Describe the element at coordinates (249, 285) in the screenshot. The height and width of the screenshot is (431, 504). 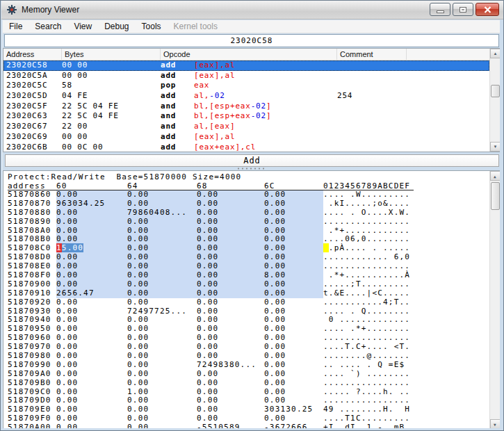
I see `memory-row: 518709000.000.000.000.00.....;T.........` at that location.